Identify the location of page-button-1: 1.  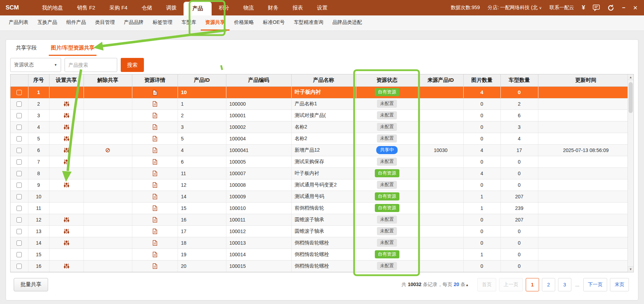
(532, 285).